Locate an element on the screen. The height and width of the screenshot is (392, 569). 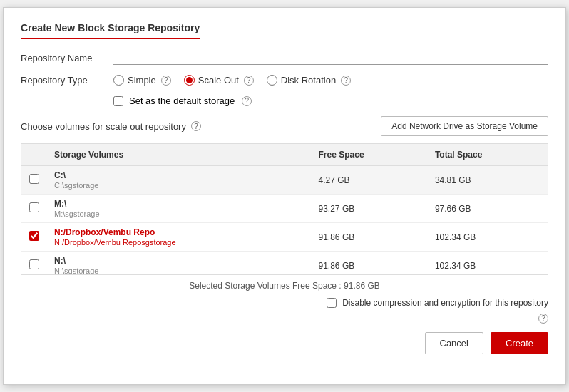
disable-compression-checkbox is located at coordinates (332, 303).